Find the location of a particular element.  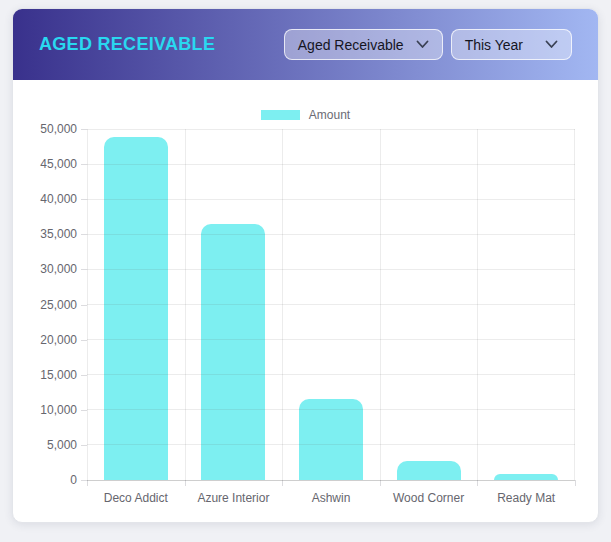

y-tick-label: 5,000 is located at coordinates (62, 445).